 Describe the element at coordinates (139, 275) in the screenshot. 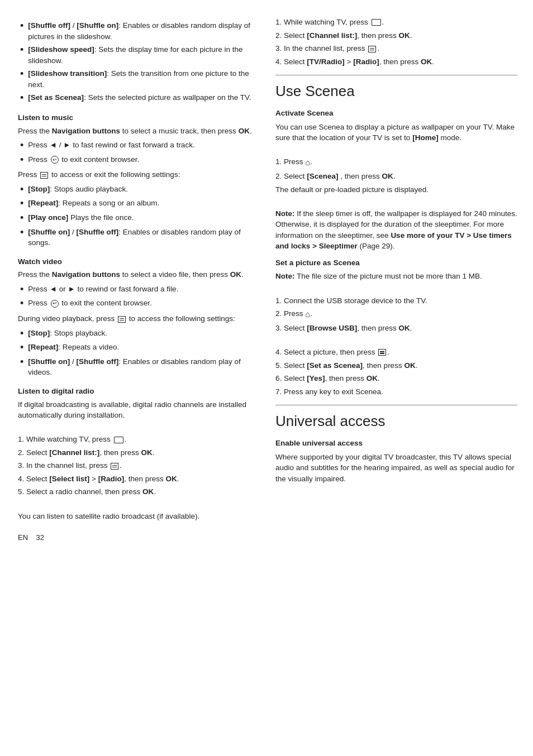

I see `watch-video-intro: Press the Navigation buttons to select a…` at that location.